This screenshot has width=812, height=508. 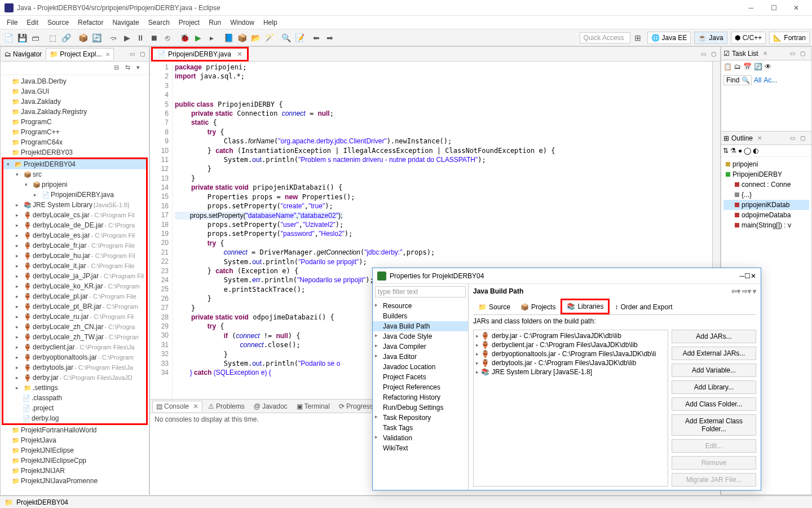 I want to click on tree-jar-item: ▸🏺derbyLocale_fr.jar - C:\Program File, so click(x=74, y=246).